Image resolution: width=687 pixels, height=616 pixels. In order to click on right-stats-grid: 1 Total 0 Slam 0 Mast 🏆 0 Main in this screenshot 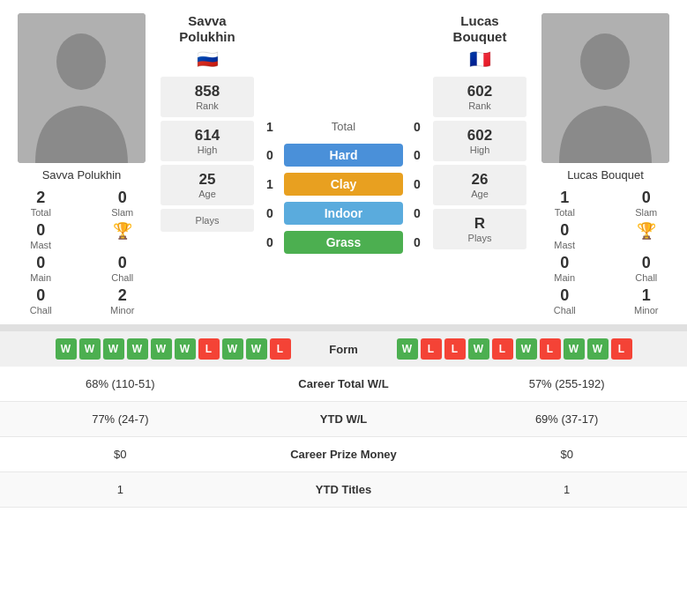, I will do `click(605, 252)`.